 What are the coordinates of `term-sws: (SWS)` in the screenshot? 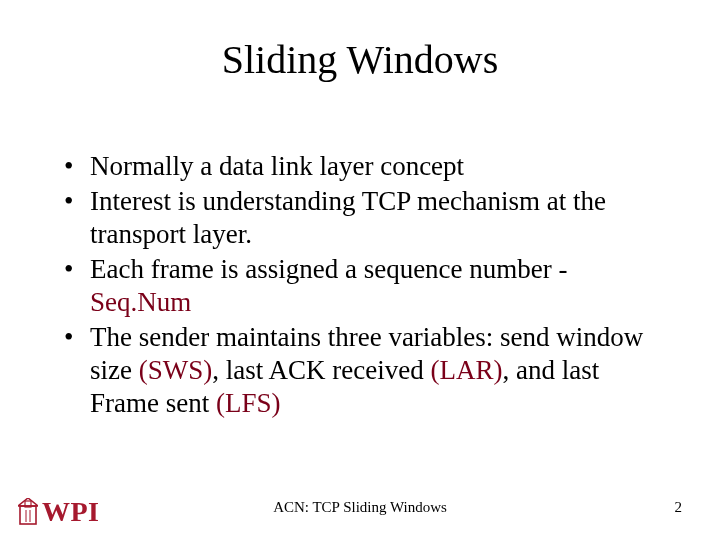 It's located at (176, 370).